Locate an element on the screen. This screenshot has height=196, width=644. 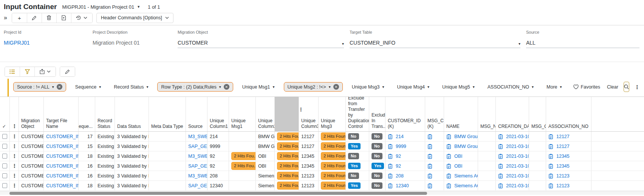
column-header-source: Source is located at coordinates (197, 114).